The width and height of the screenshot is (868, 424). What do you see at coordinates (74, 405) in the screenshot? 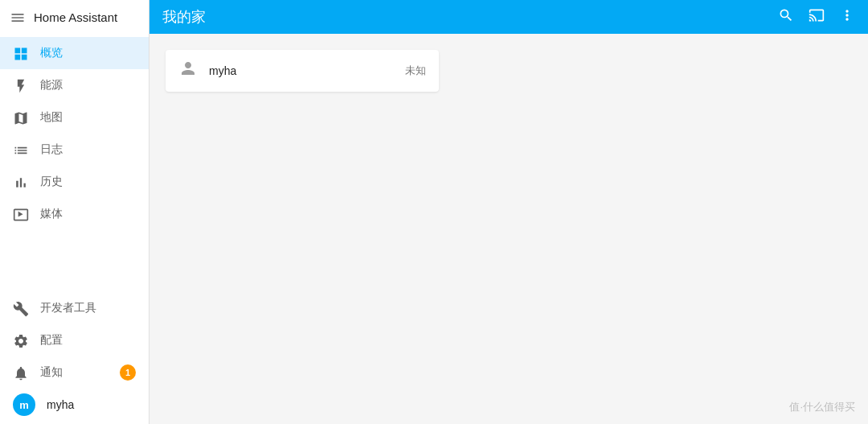
I see `user-row: m myha` at bounding box center [74, 405].